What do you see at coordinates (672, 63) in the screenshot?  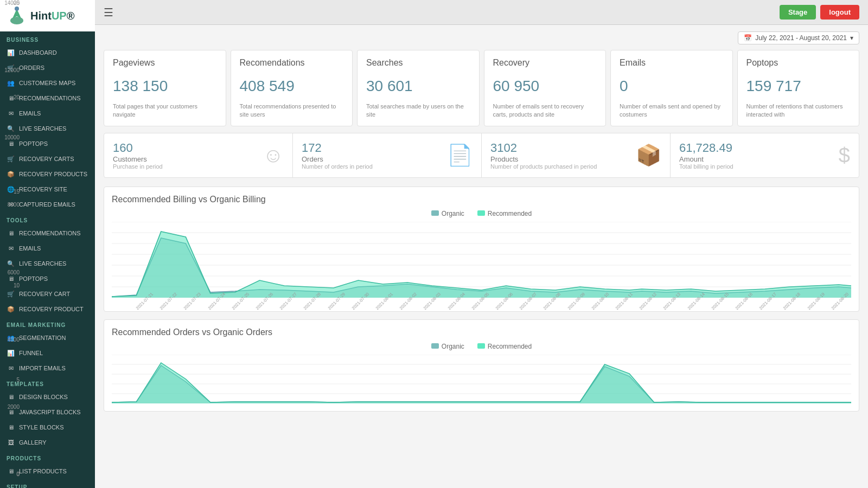 I see `card-title-4: Emails` at bounding box center [672, 63].